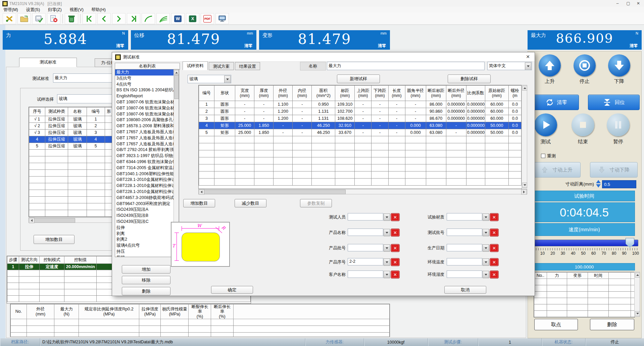 This screenshot has width=644, height=346. I want to click on monitor-button, so click(222, 19).